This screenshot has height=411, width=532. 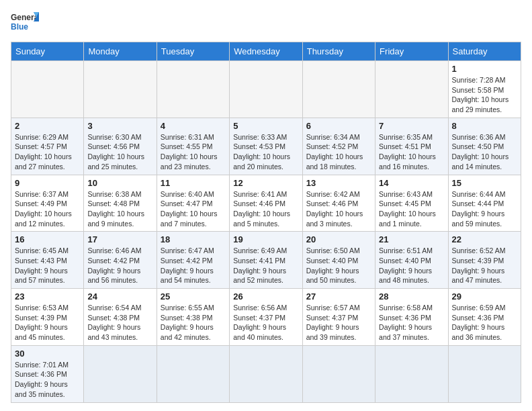 I want to click on svg-text: Blue, so click(x=19, y=27).